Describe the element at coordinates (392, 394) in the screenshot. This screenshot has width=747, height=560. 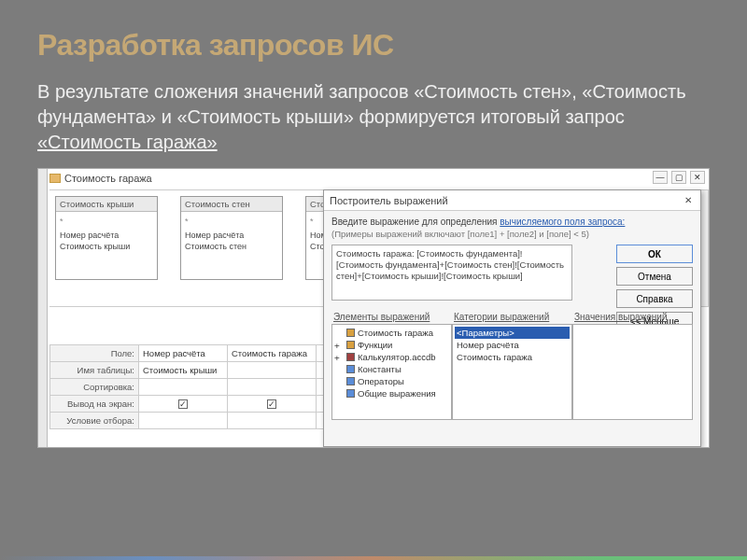
I see `tree-item: Общие выражения` at that location.